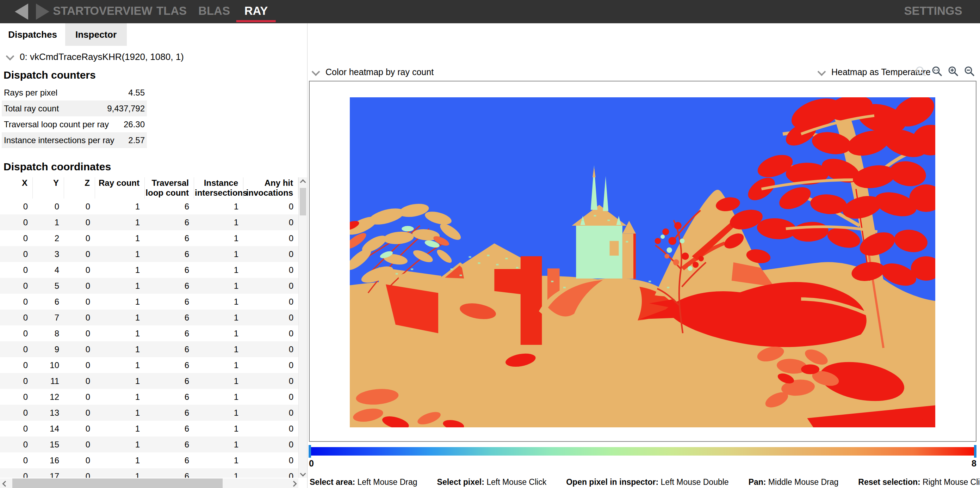 The image size is (980, 488). I want to click on table-row: 0901610, so click(149, 349).